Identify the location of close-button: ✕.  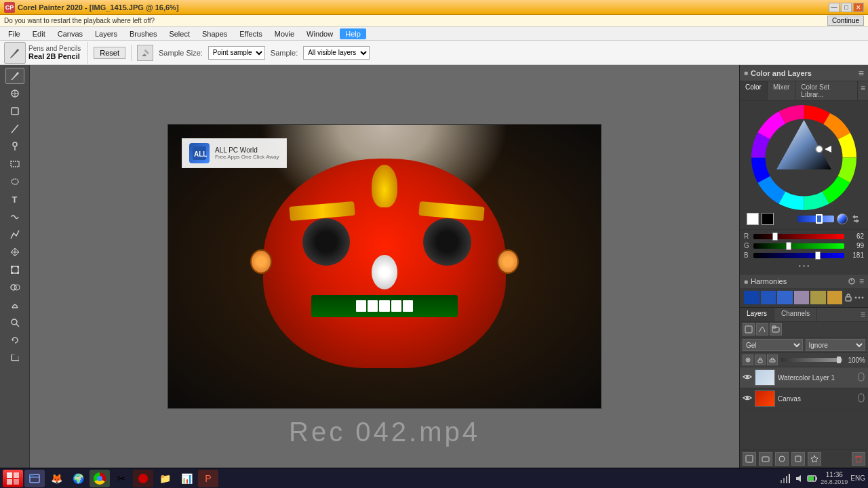
(859, 7).